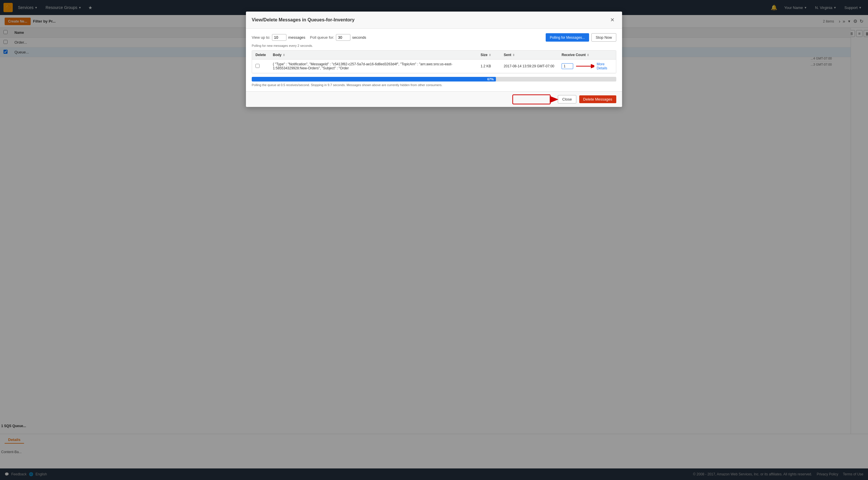 This screenshot has height=480, width=868. What do you see at coordinates (257, 66) in the screenshot?
I see `msg-delete-checkbox` at bounding box center [257, 66].